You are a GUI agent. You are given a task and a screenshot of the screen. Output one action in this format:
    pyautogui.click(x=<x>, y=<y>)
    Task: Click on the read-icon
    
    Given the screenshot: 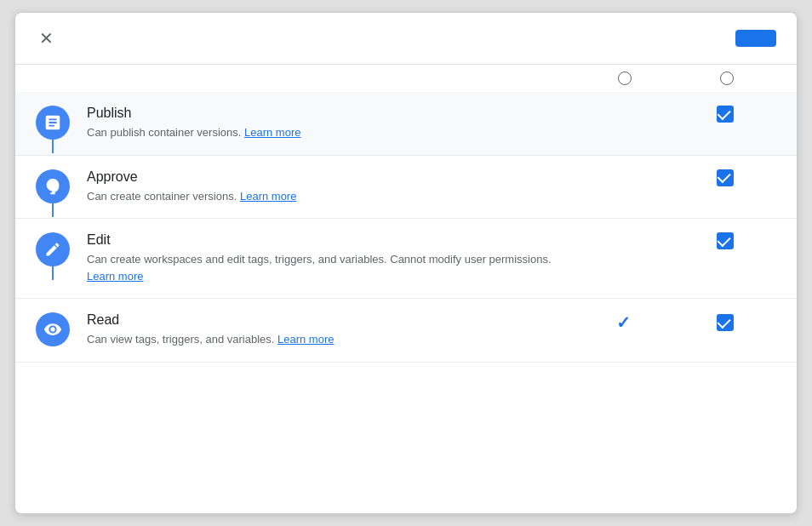 What is the action you would take?
    pyautogui.click(x=53, y=329)
    